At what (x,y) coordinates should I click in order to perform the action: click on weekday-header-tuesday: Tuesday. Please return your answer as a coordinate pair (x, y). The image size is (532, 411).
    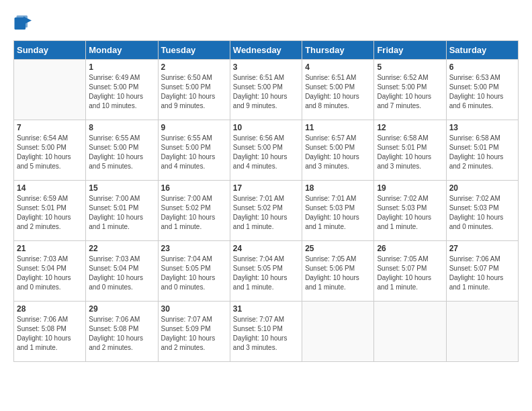
    Looking at the image, I should click on (193, 50).